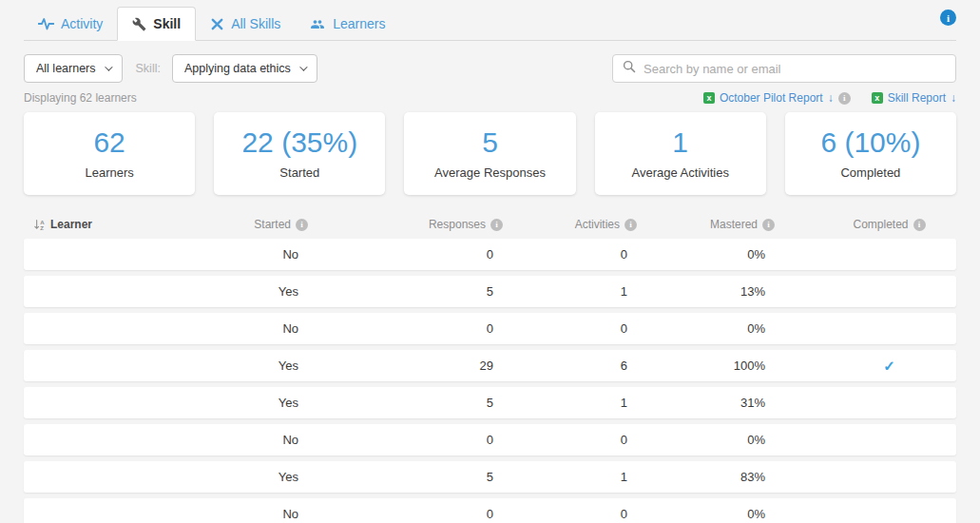  Describe the element at coordinates (709, 98) in the screenshot. I see `excel-file-icon` at that location.